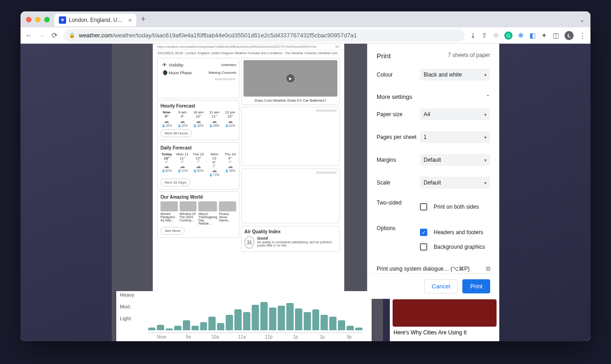  Describe the element at coordinates (521, 36) in the screenshot. I see `extension-icon-2: ❋` at that location.